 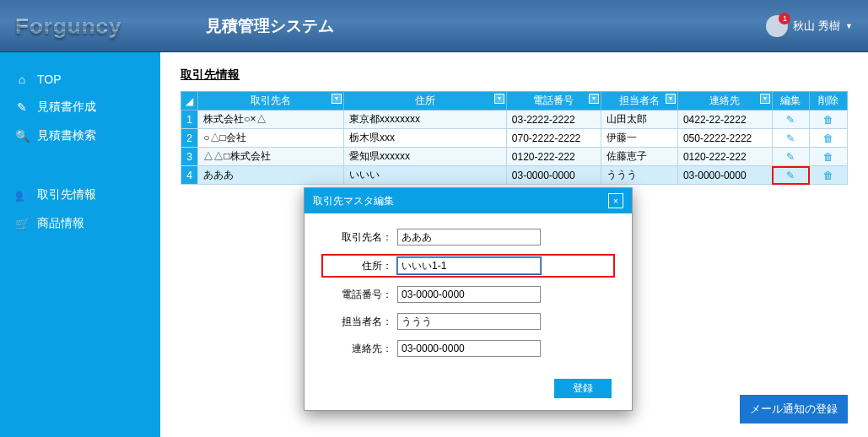 I want to click on table-row: 1株式会社○×△東京都xxxxxxxx03-2222-2222山田太郎0422-…, so click(x=515, y=120).